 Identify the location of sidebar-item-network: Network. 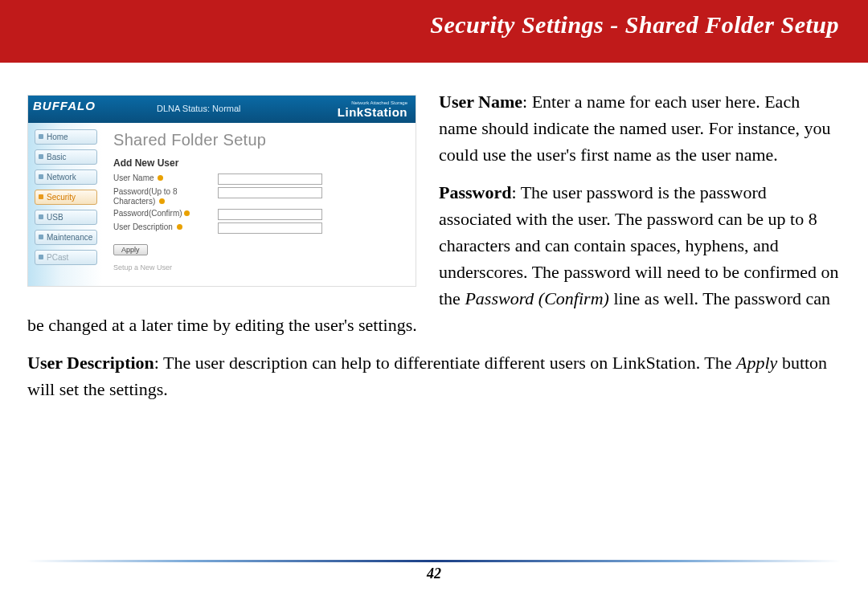
(66, 177).